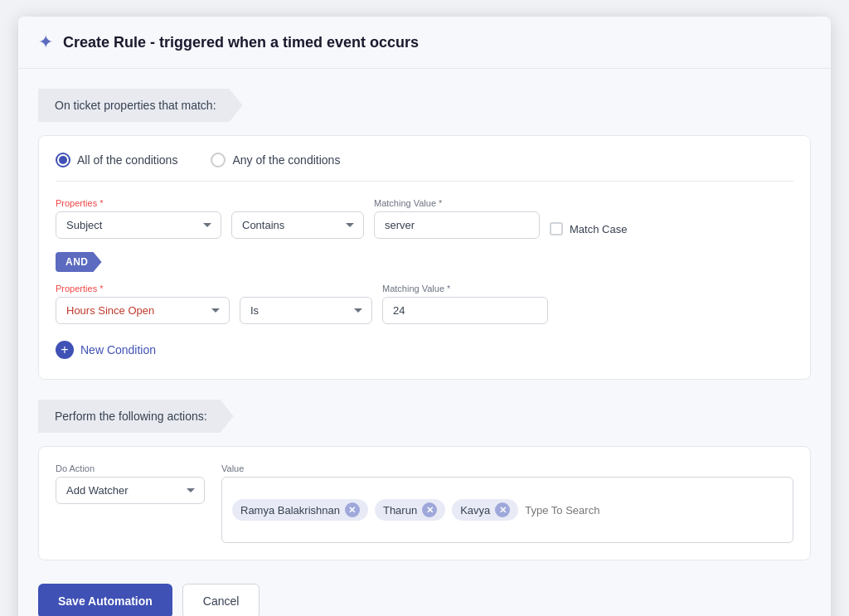  Describe the element at coordinates (143, 310) in the screenshot. I see `condition2-property-select: Hours Since Open` at that location.